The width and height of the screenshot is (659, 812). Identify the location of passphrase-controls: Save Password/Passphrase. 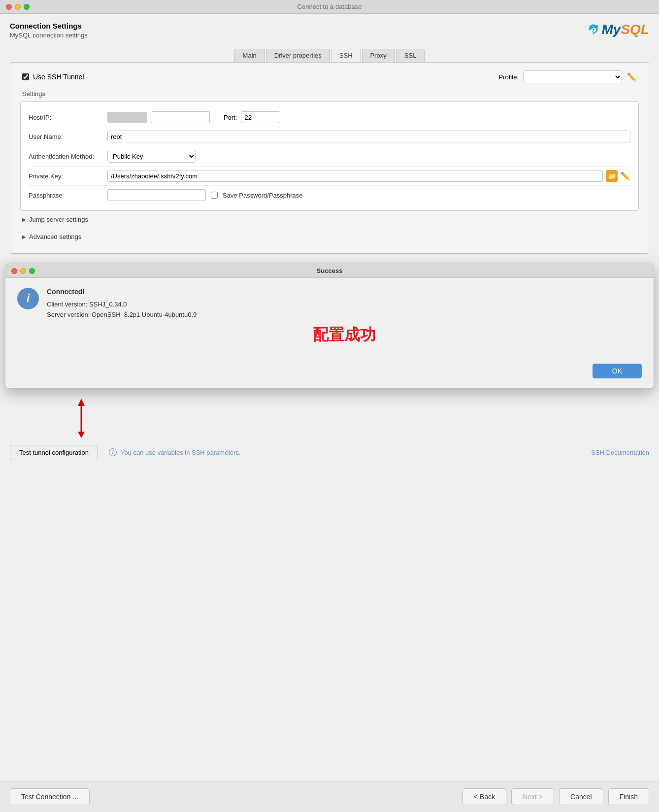
(369, 195).